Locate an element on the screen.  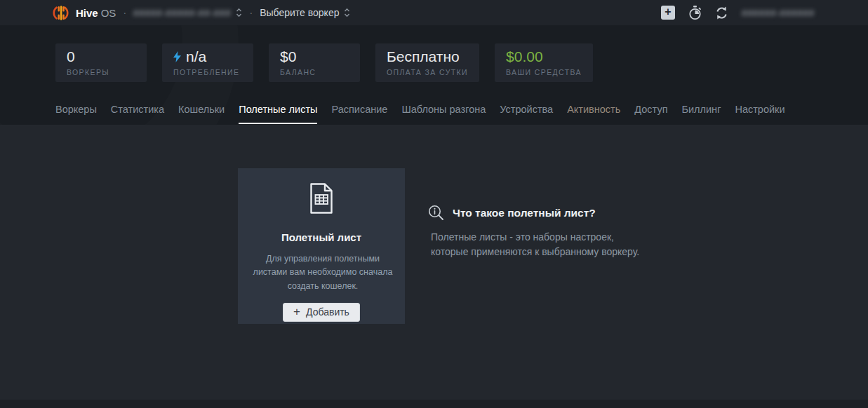
info-panel: Что такое полетный лист? Полетные листы … is located at coordinates (535, 232).